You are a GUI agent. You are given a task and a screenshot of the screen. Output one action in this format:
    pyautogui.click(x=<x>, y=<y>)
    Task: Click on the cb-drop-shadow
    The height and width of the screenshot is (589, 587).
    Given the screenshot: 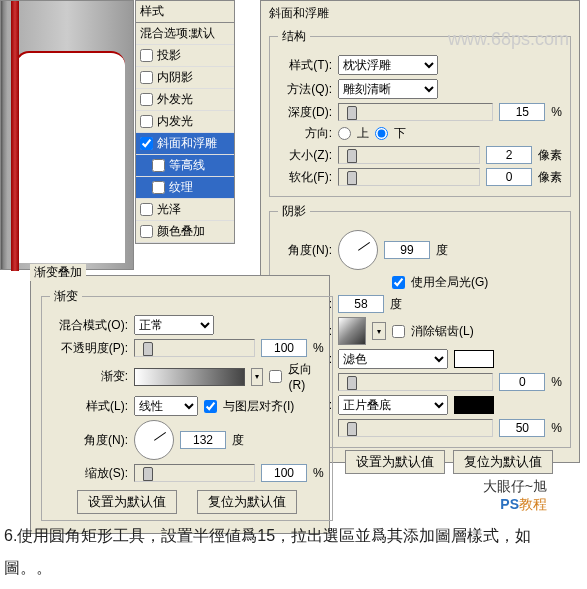 What is the action you would take?
    pyautogui.click(x=146, y=56)
    